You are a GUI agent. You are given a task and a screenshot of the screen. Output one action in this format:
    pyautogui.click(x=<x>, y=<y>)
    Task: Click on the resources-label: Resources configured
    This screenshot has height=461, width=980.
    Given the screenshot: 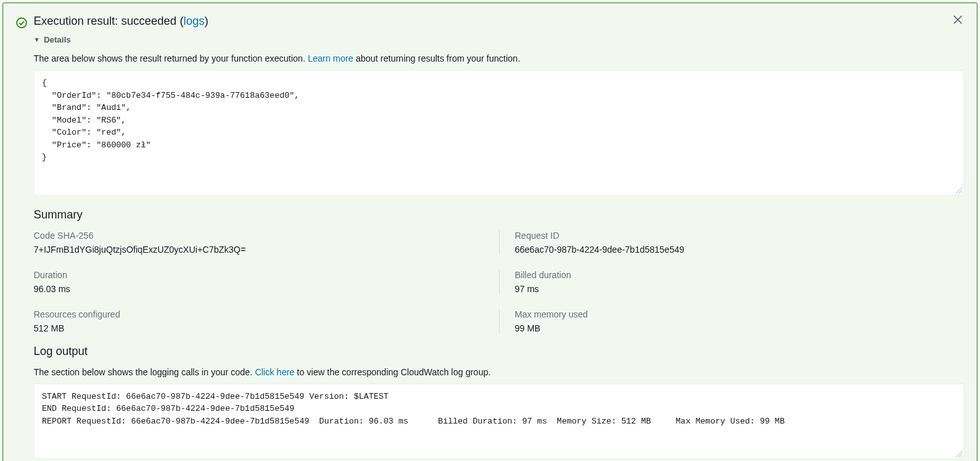 What is the action you would take?
    pyautogui.click(x=267, y=314)
    